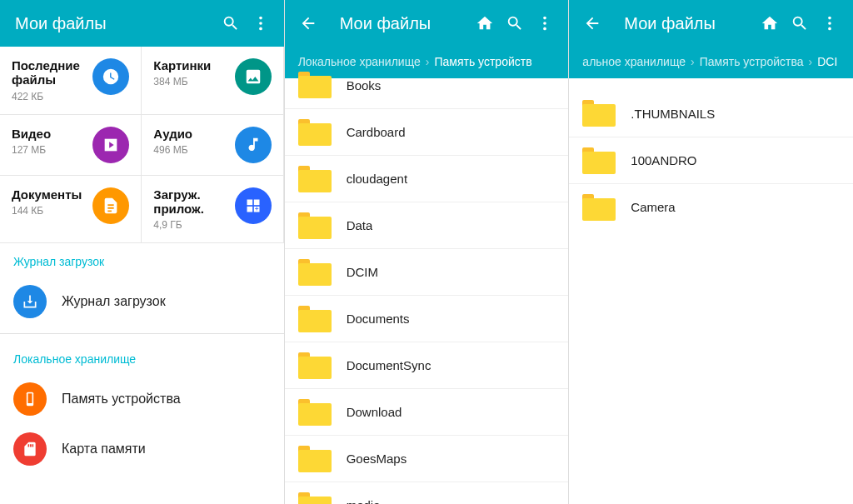  What do you see at coordinates (751, 62) in the screenshot?
I see `breadcrumb-item: Память устройства` at bounding box center [751, 62].